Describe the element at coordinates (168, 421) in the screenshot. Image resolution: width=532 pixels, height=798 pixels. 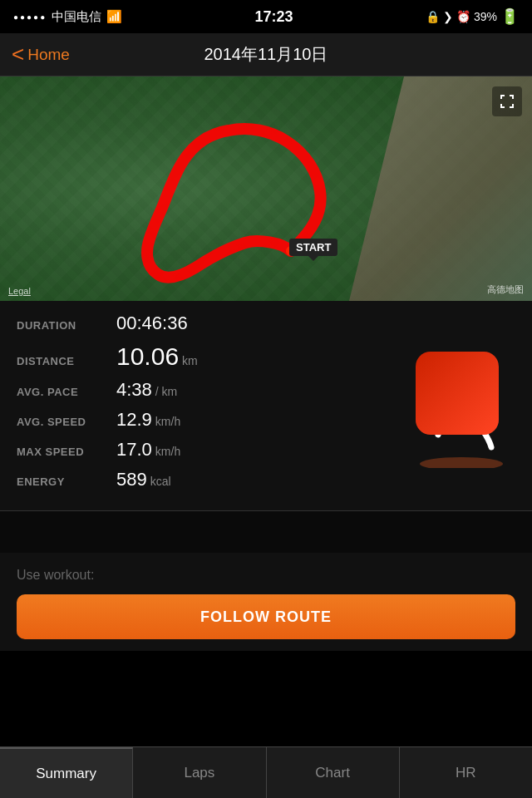
I see `avg-speed-unit: km/h` at that location.